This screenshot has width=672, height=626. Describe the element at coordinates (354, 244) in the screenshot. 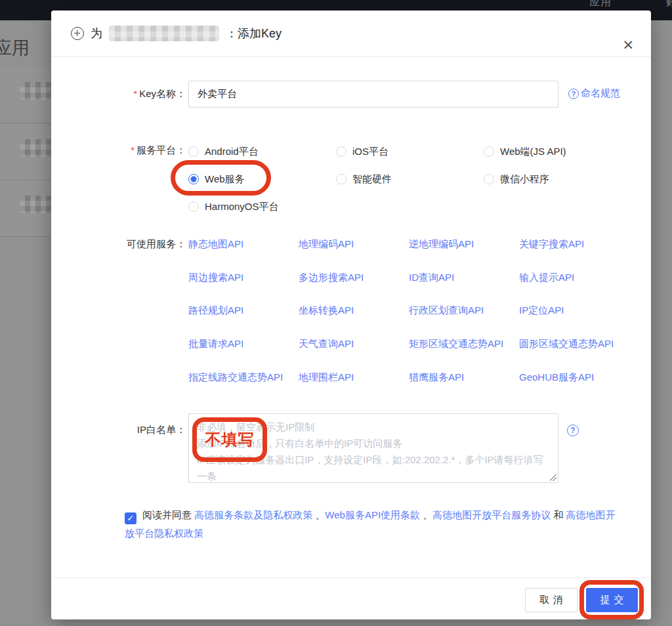

I see `service-link: 地理编码API` at that location.